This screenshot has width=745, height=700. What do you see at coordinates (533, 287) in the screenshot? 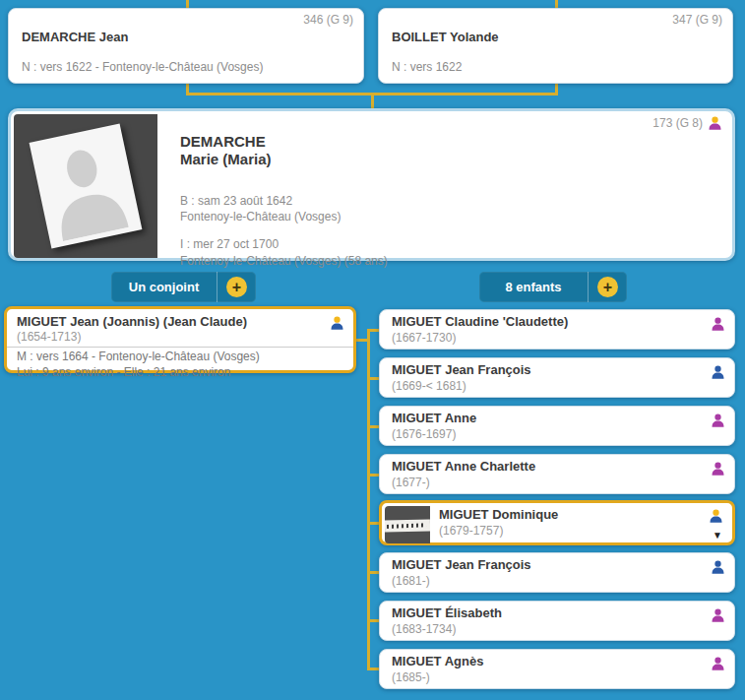
I see `children-section-label: 8 enfants` at bounding box center [533, 287].